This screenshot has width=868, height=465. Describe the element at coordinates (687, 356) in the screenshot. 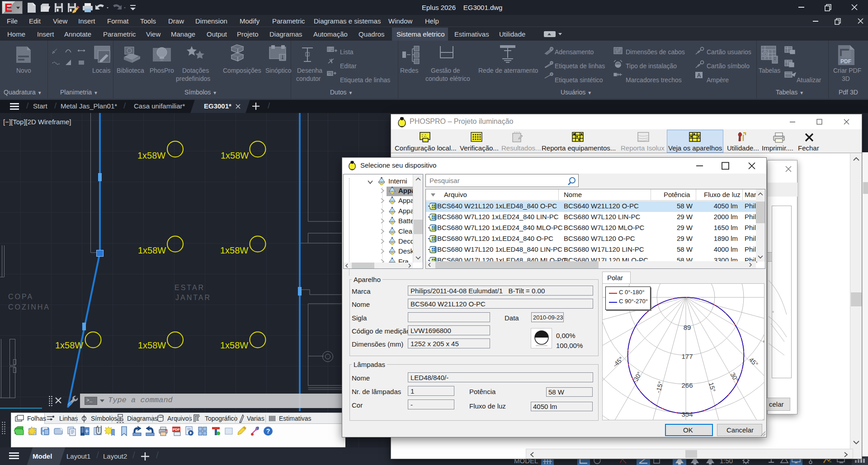

I see `svg-text: 177` at that location.